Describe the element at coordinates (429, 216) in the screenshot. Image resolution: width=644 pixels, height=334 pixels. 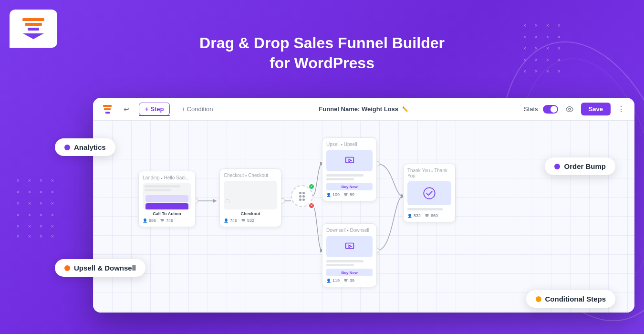
I see `thankyou-stats: 👤 532 660` at that location.